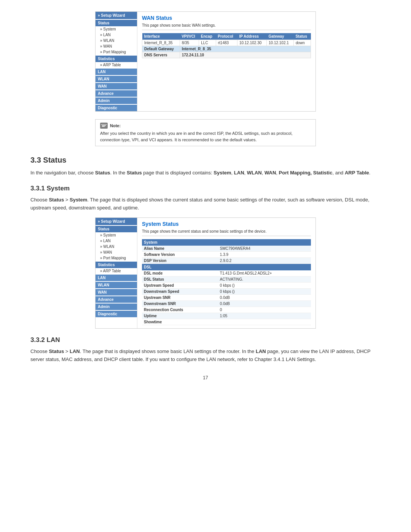 The width and height of the screenshot is (411, 532). I want to click on gateway-value: Internet_R_8_35, so click(245, 49).